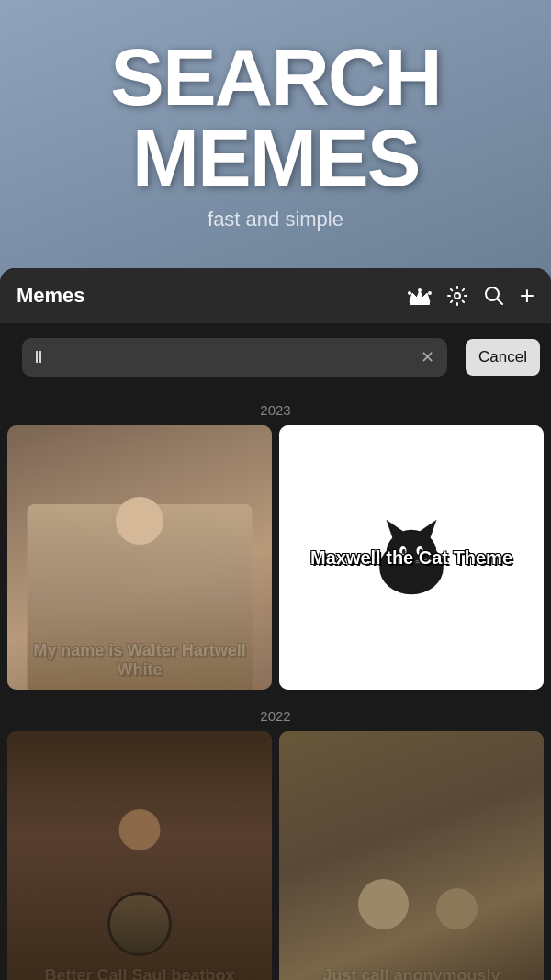  What do you see at coordinates (235, 357) in the screenshot?
I see `search-bar: ll ✕` at bounding box center [235, 357].